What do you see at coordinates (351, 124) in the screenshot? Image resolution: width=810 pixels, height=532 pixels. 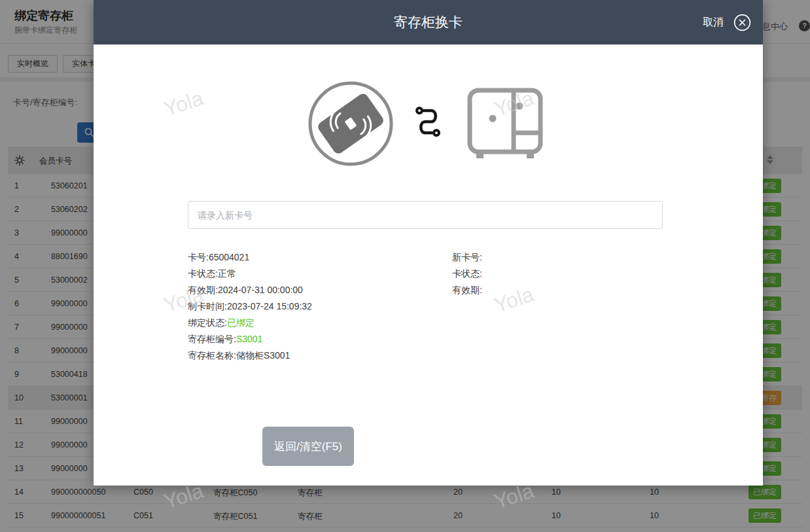 I see `nfc-card-icon` at bounding box center [351, 124].